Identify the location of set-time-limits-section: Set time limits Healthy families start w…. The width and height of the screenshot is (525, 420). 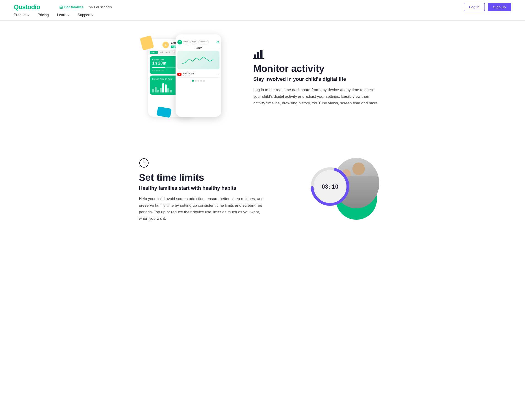
(262, 192).